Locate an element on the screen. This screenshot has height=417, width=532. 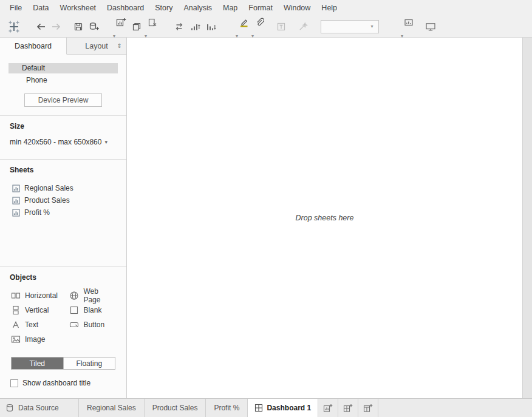
dashboard-pane-tab-label: Dashboard is located at coordinates (33, 46).